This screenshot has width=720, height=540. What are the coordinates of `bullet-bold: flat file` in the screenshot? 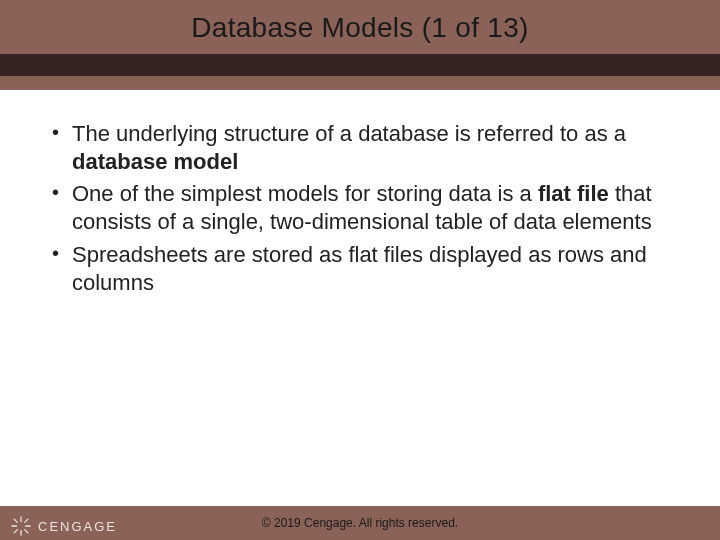 It's located at (574, 194).